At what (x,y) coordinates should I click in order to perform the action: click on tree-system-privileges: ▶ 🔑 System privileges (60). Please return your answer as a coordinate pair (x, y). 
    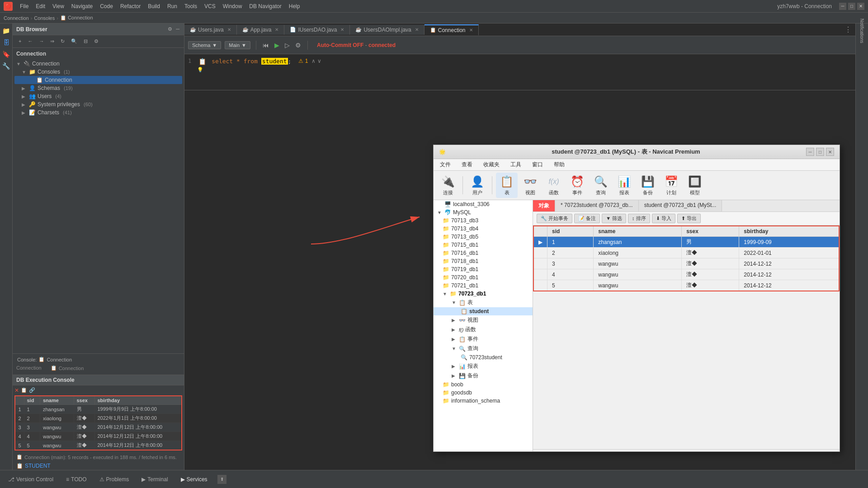
    Looking at the image, I should click on (99, 104).